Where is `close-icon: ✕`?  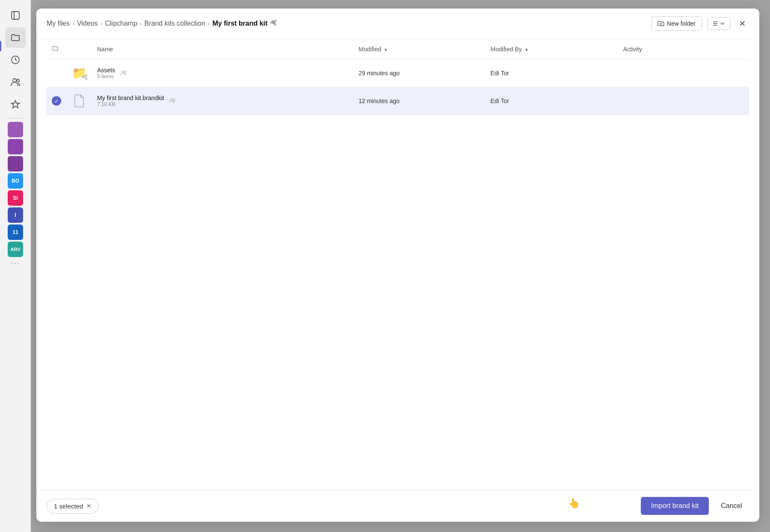 close-icon: ✕ is located at coordinates (743, 24).